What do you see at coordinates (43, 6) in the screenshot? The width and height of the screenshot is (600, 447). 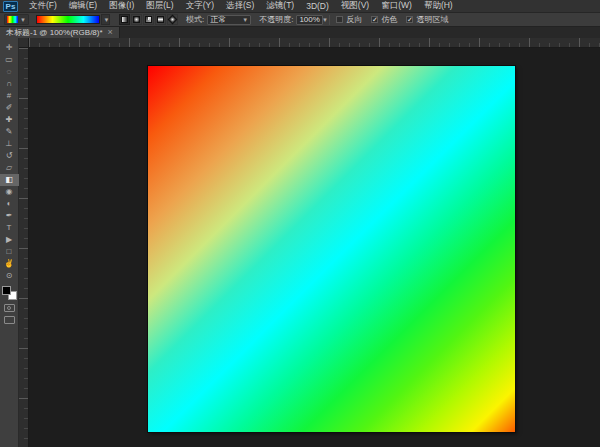 I see `menu-file: 文件(F)` at bounding box center [43, 6].